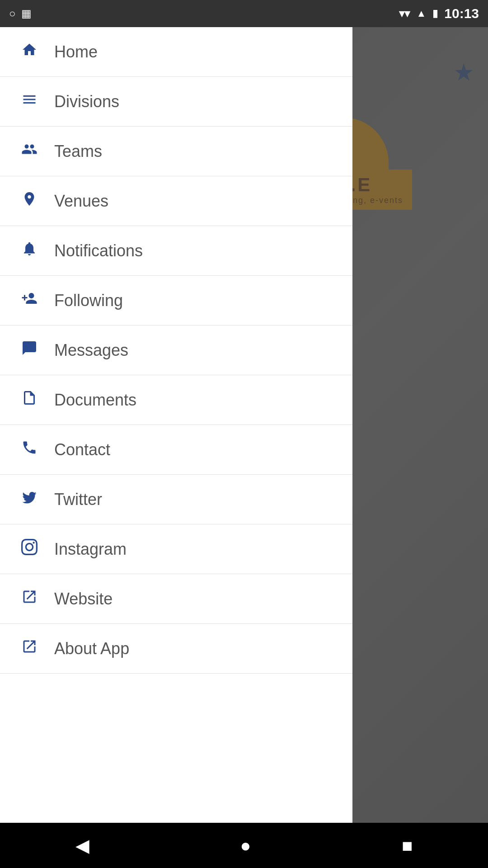  Describe the element at coordinates (13, 14) in the screenshot. I see `circle-icon: ○` at that location.